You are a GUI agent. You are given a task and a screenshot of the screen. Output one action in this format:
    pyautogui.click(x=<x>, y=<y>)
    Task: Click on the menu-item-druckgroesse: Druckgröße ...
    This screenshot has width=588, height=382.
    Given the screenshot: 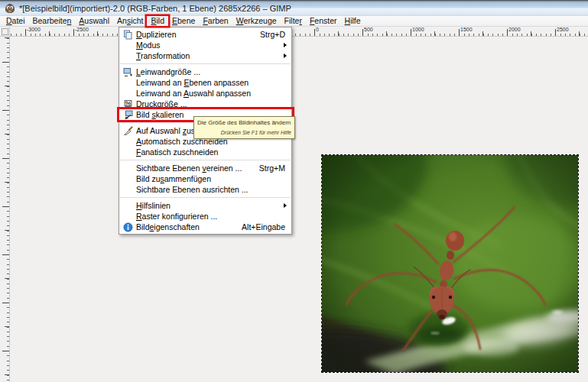 What is the action you would take?
    pyautogui.click(x=205, y=104)
    